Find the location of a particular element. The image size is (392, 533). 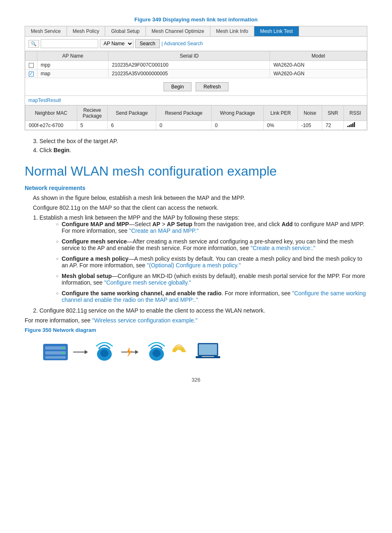

bullet2-bold: Configure mesh service is located at coordinates (95, 241).